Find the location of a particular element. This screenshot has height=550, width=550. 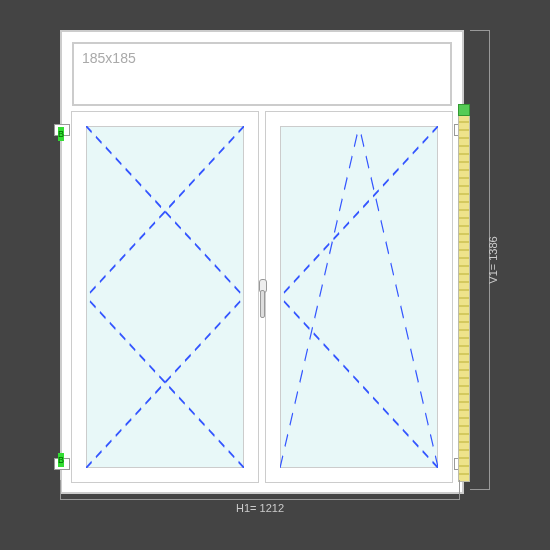

hinge-marker-bl: B is located at coordinates (61, 460).